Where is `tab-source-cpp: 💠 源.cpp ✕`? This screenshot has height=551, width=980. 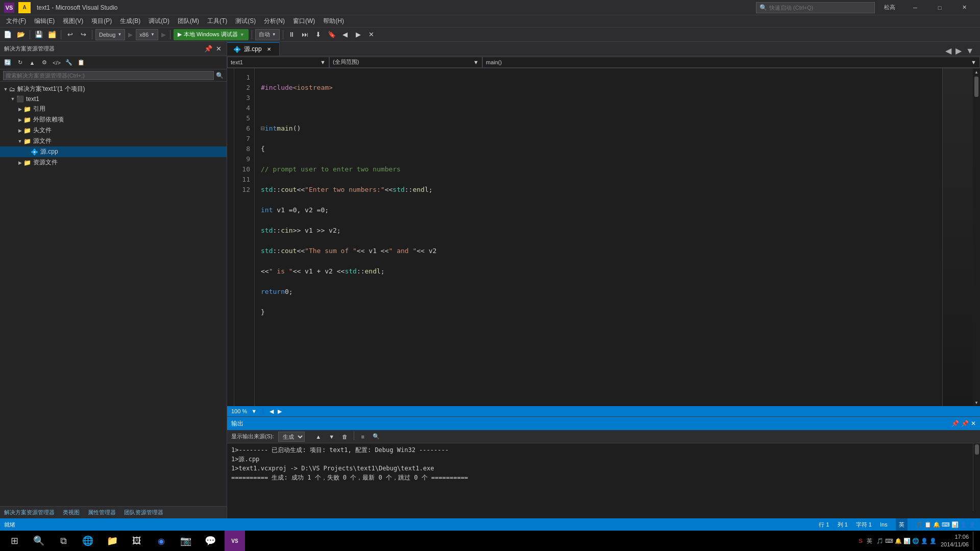 tab-source-cpp: 💠 源.cpp ✕ is located at coordinates (253, 49).